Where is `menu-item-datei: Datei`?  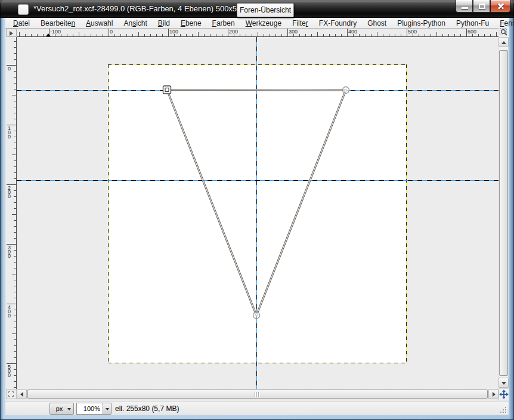
menu-item-datei: Datei is located at coordinates (21, 23).